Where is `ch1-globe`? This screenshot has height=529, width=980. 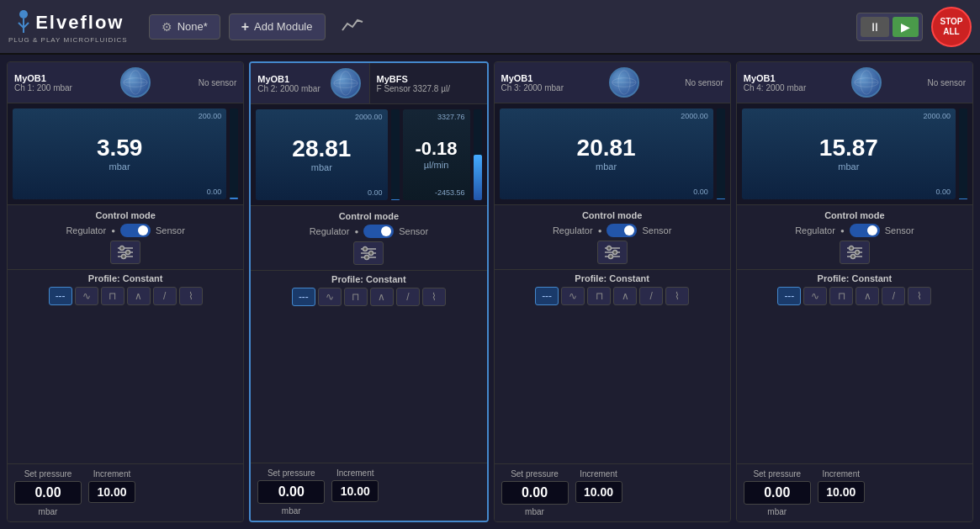
ch1-globe is located at coordinates (135, 82).